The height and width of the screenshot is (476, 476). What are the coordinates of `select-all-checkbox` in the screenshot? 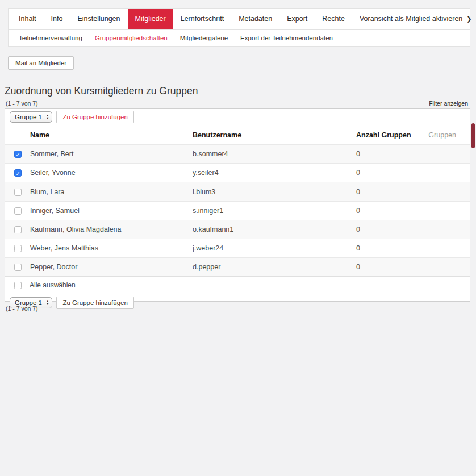 It's located at (18, 285).